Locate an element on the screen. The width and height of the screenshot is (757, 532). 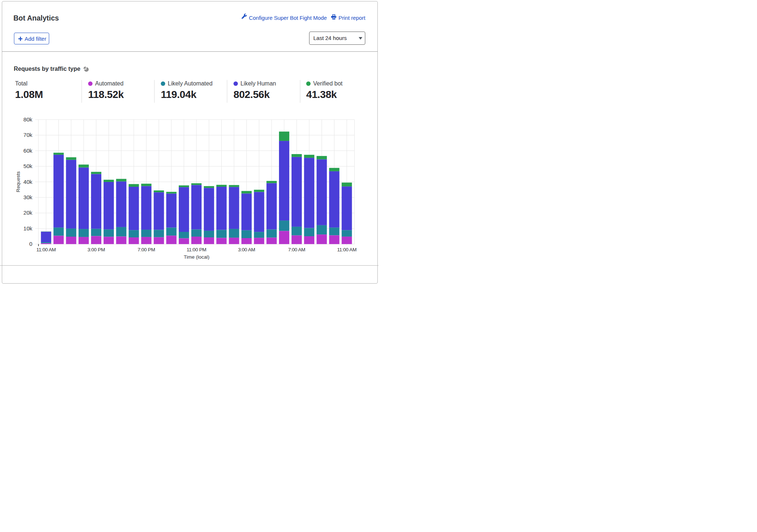
svg-text: 10k is located at coordinates (28, 228).